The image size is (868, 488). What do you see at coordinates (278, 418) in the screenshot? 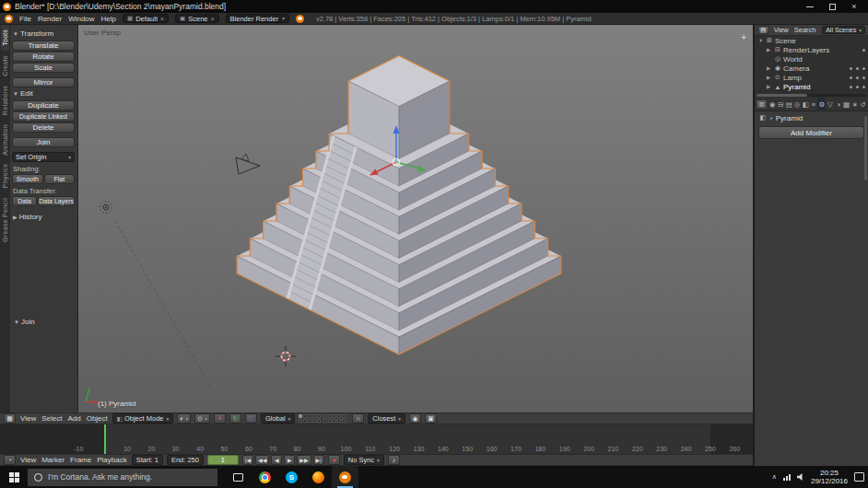
I see `transform-orientation-selector: Global▾` at bounding box center [278, 418].